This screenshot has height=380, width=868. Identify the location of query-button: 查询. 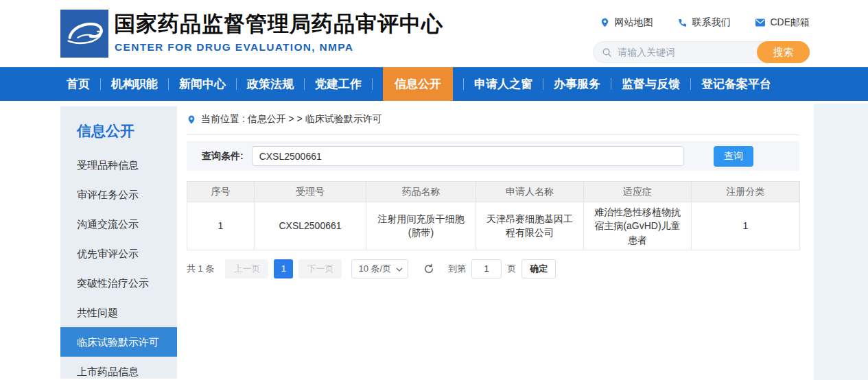
(734, 156).